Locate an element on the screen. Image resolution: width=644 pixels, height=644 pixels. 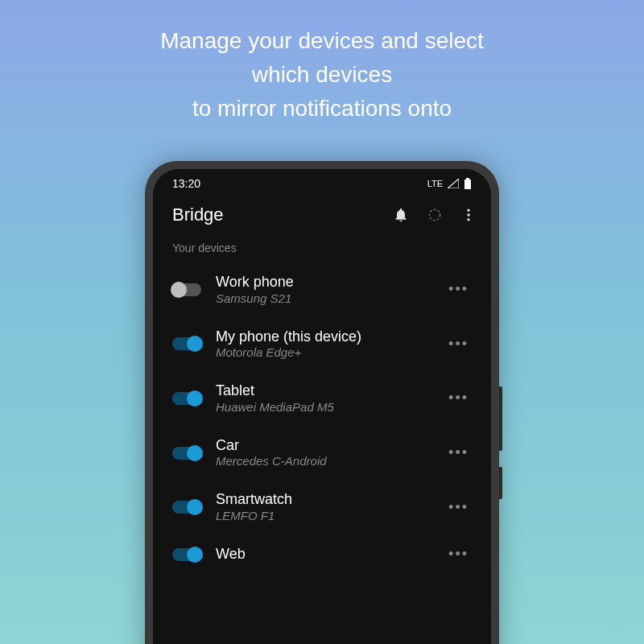
status-right: LTE is located at coordinates (449, 184).